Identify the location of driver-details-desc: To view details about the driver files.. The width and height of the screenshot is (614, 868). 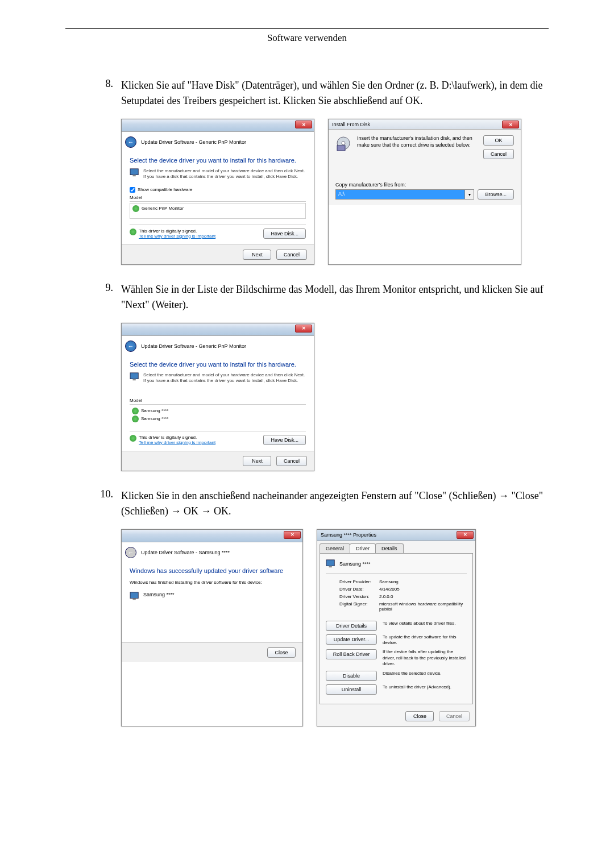
(420, 624).